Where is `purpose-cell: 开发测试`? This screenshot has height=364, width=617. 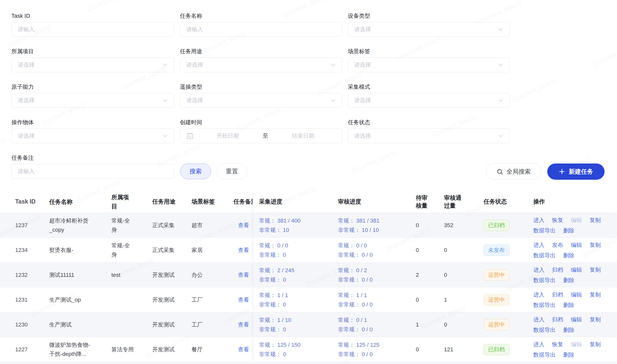 purpose-cell: 开发测试 is located at coordinates (172, 300).